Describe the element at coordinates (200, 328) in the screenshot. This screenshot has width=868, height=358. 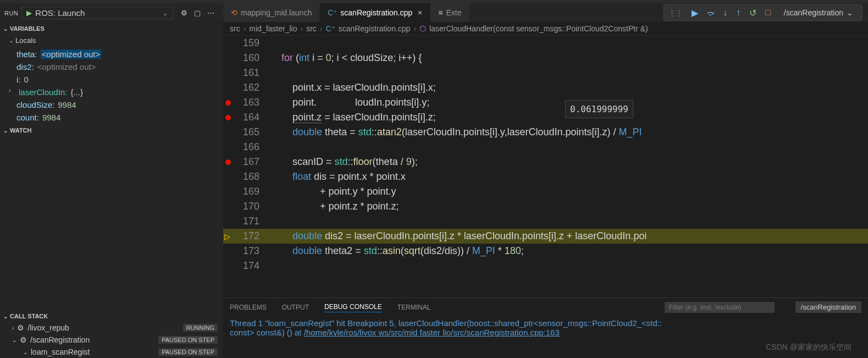
I see `status-badge: RUNNING` at that location.